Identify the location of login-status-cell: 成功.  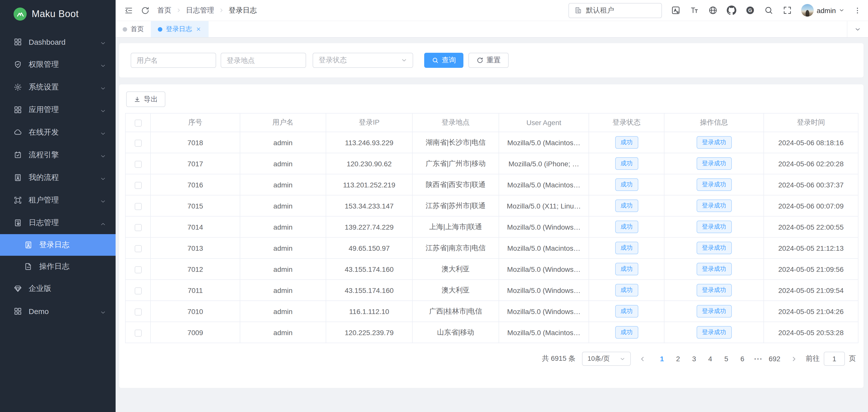
(626, 142).